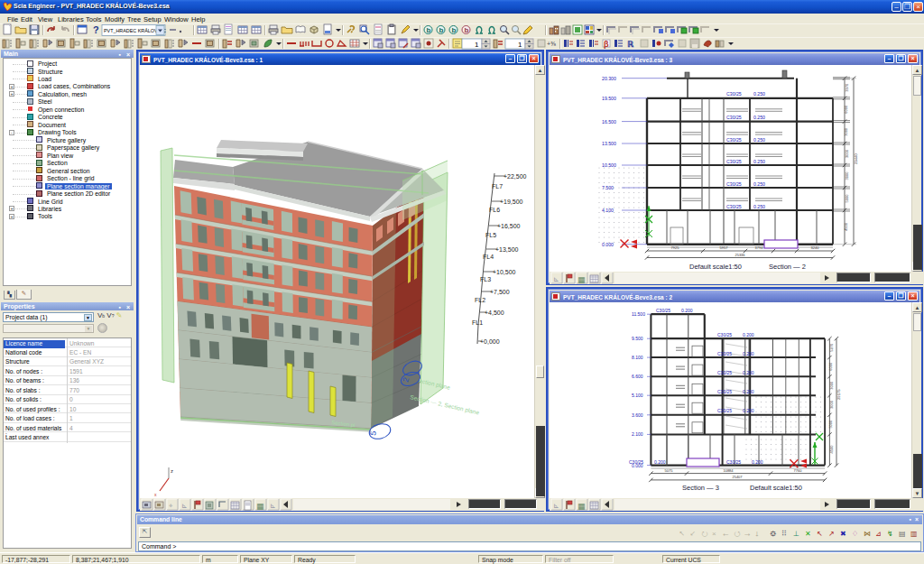 This screenshot has width=924, height=564. I want to click on svg-text: 6.600, so click(637, 376).